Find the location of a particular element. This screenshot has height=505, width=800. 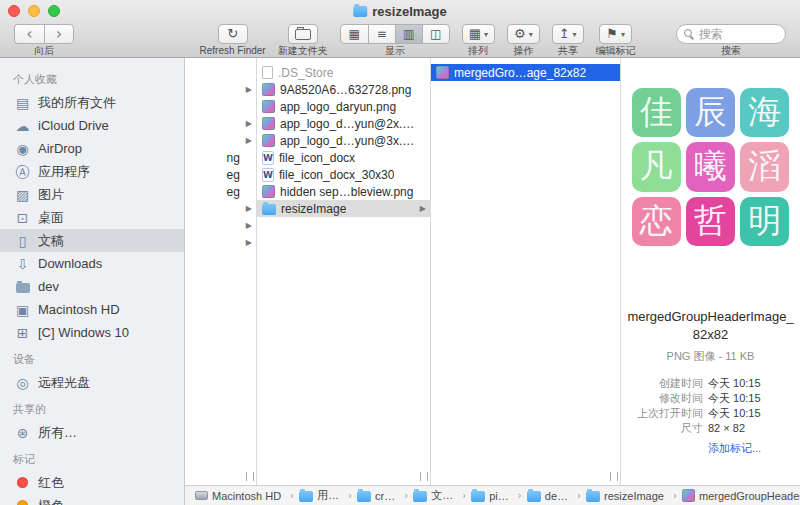

windows-icon: ⊞ is located at coordinates (22, 333).